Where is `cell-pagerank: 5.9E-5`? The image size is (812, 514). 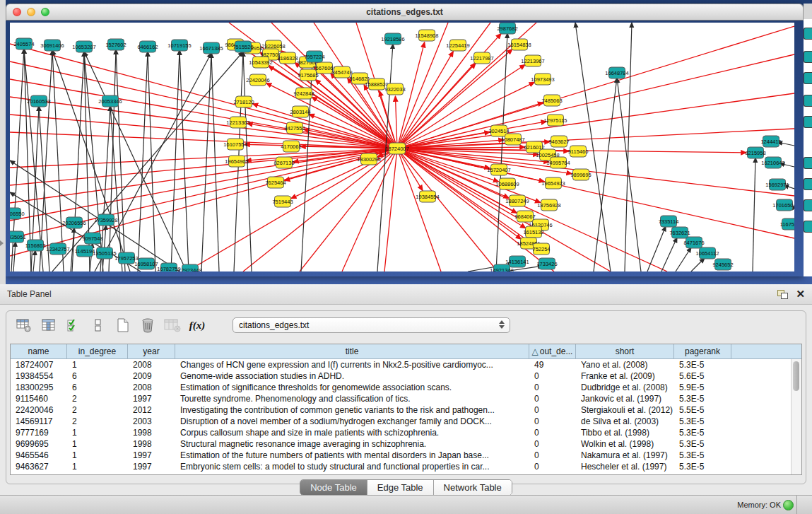
cell-pagerank: 5.9E-5 is located at coordinates (702, 387).